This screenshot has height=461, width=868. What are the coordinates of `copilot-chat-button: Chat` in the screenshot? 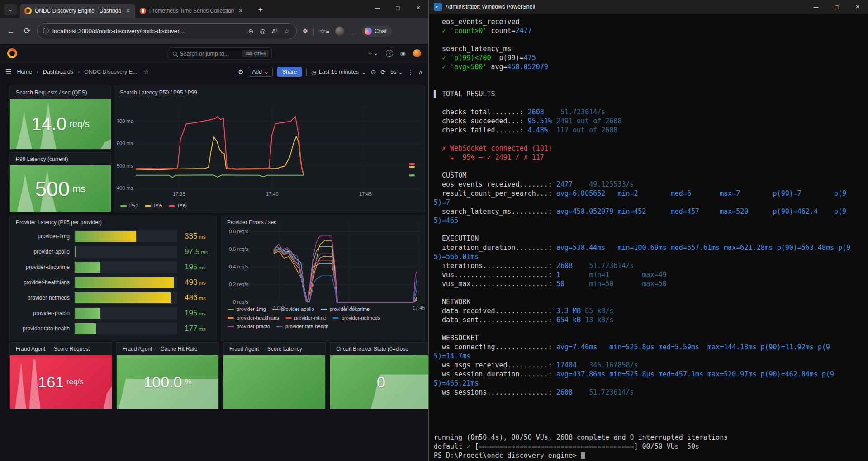 It's located at (377, 31).